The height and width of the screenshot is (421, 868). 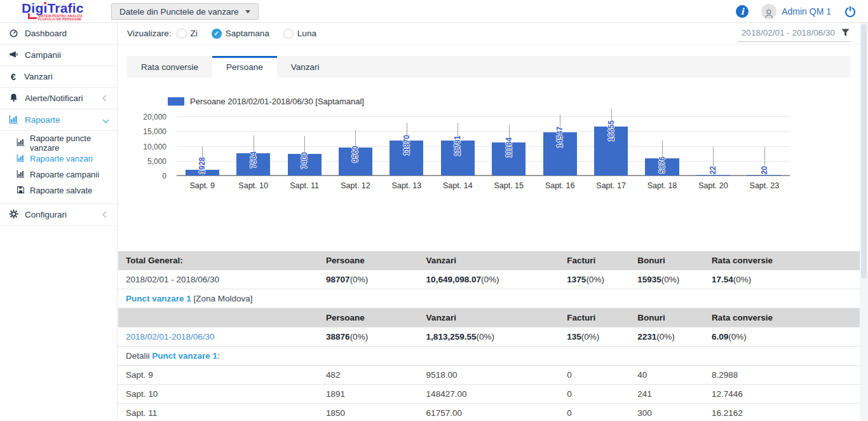 What do you see at coordinates (58, 159) in the screenshot?
I see `sidebar-item-rapoarte-vanzari: Rapoarte vanzari` at bounding box center [58, 159].